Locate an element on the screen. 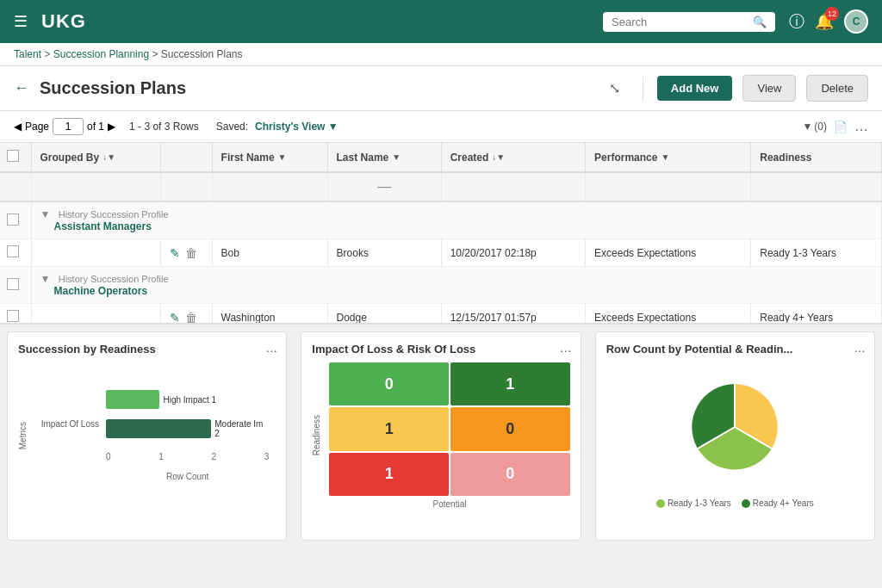  search-input is located at coordinates (680, 22).